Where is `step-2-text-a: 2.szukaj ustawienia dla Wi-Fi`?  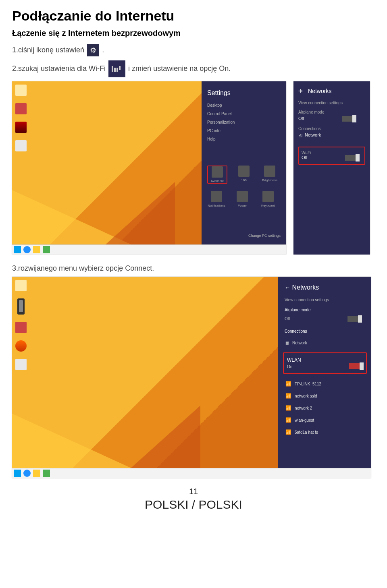 step-2-text-a: 2.szukaj ustawienia dla Wi-Fi is located at coordinates (60, 68).